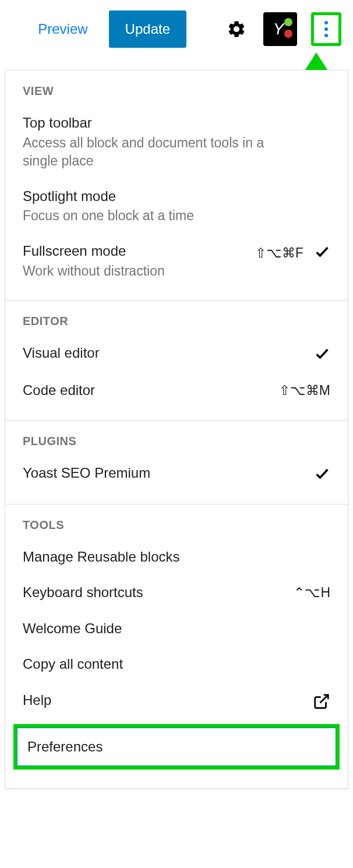  Describe the element at coordinates (176, 142) in the screenshot. I see `menu-top-toolbar: Top toolbar Access all block and documen…` at that location.